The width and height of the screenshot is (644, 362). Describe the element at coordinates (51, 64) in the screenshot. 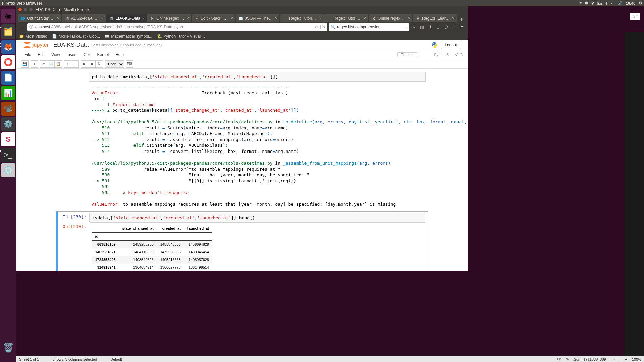

I see `copy-button: 📄` at that location.